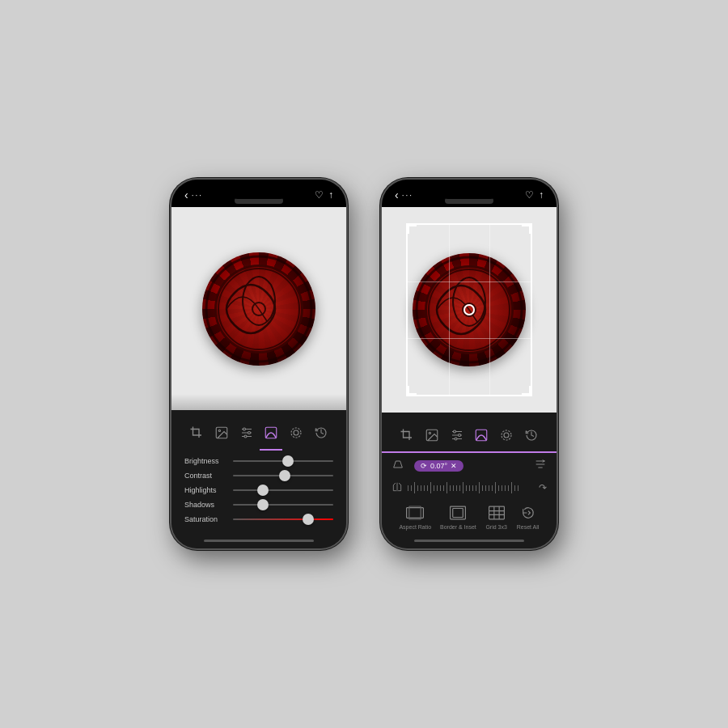 The height and width of the screenshot is (728, 728). Describe the element at coordinates (271, 433) in the screenshot. I see `toolbar-curve-icon` at that location.